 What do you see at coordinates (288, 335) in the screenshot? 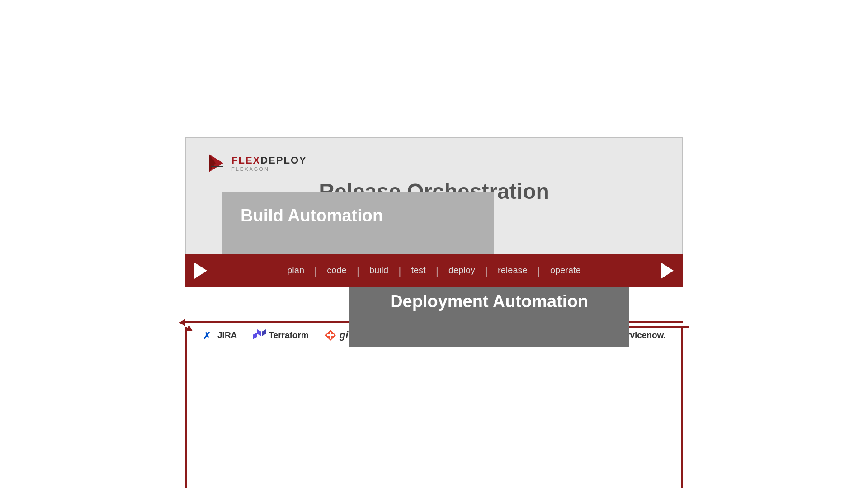
I see `terraform-label: Terraform` at bounding box center [288, 335].